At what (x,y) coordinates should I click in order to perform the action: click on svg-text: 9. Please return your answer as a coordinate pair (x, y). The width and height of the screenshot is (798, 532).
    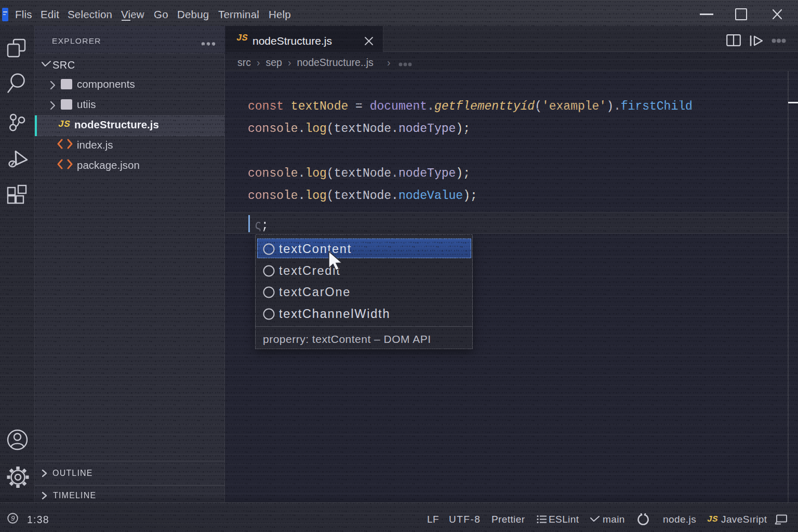
    Looking at the image, I should click on (13, 518).